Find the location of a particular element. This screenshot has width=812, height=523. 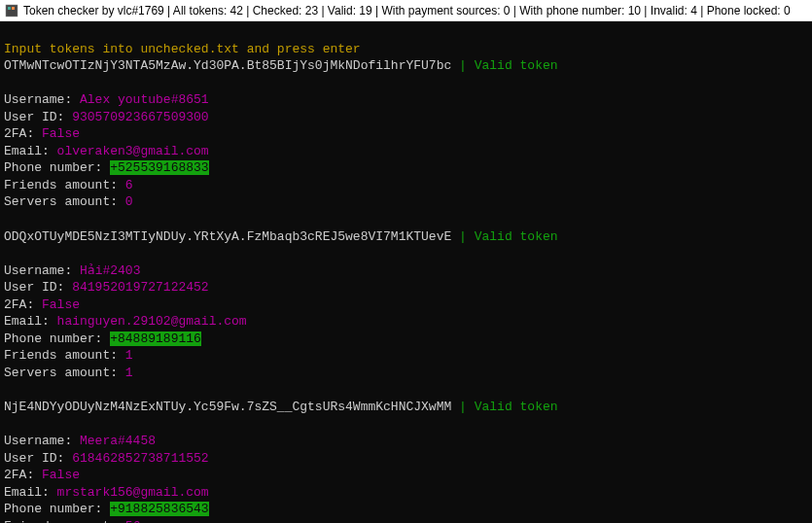

token-line: ODQxOTUyMDE5NzI3MTIyNDUy.YRtXyA.FzMbaqb3… is located at coordinates (281, 237).